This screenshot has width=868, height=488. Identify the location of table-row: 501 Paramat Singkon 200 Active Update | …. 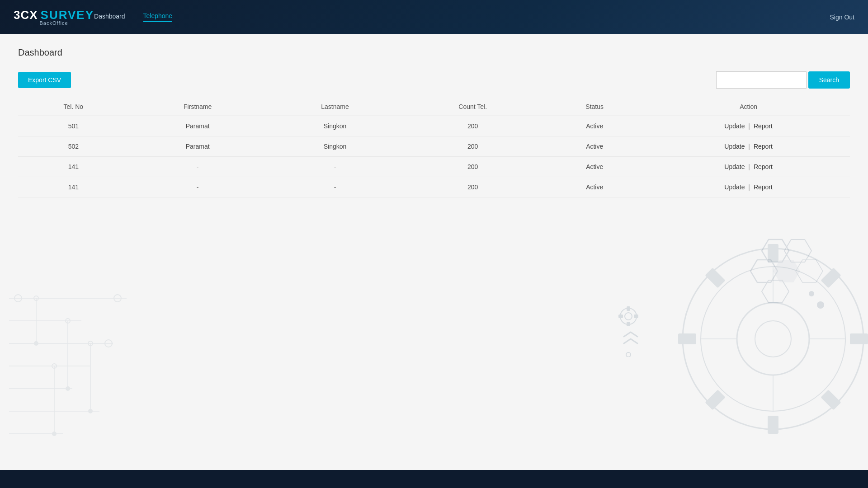
(434, 127).